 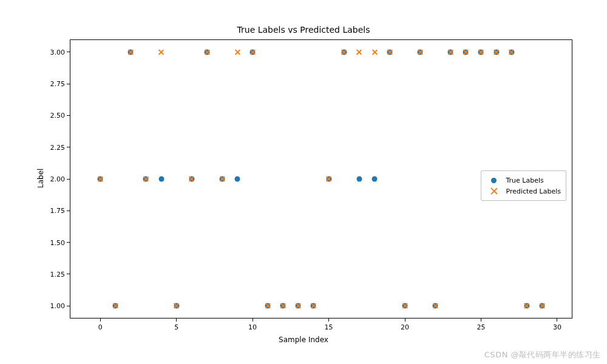 What do you see at coordinates (55, 274) in the screenshot?
I see `y-tick-label: 1.25` at bounding box center [55, 274].